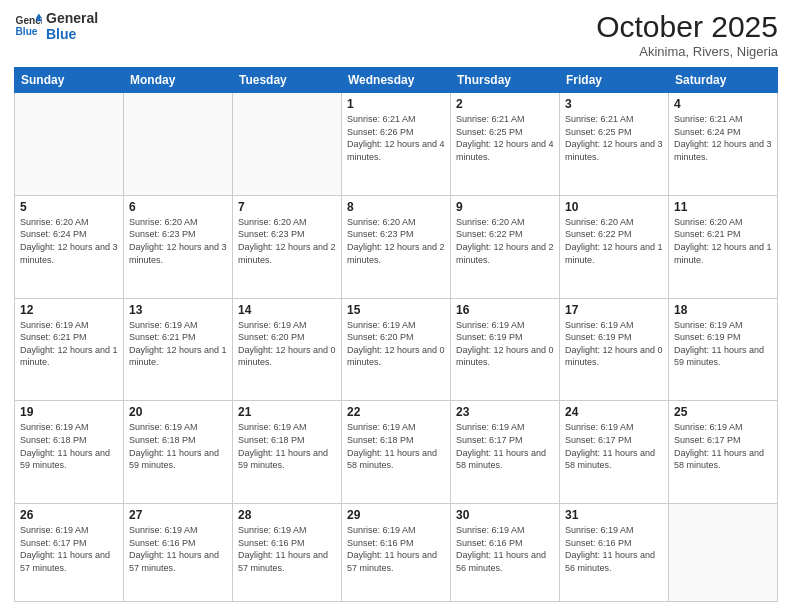 This screenshot has height=612, width=792. I want to click on day-cell: 16Sunrise: 6:19 AMSunset: 6:19 PMDayligh…, so click(506, 350).